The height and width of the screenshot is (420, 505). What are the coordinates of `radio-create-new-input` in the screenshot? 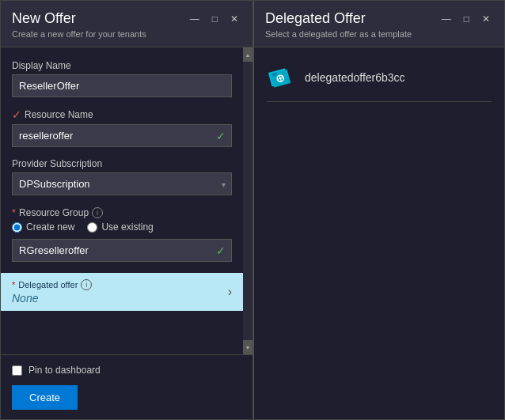 It's located at (17, 228).